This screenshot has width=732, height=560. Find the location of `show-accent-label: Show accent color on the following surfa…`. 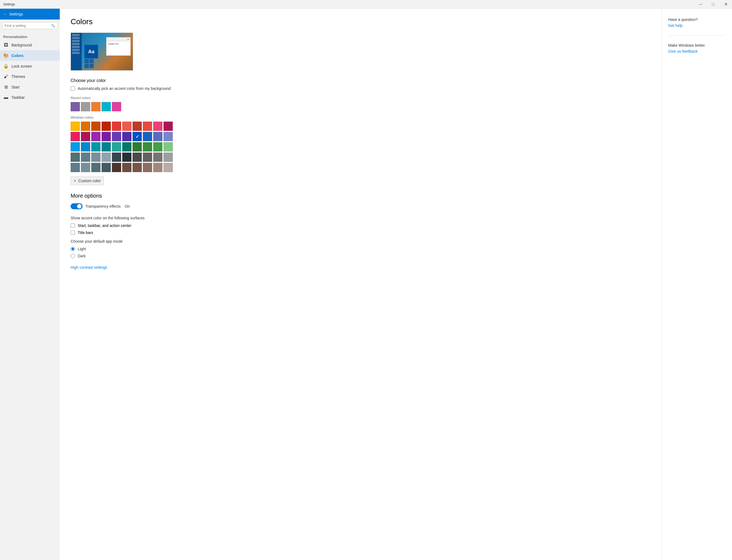

show-accent-label: Show accent color on the following surfa… is located at coordinates (361, 218).